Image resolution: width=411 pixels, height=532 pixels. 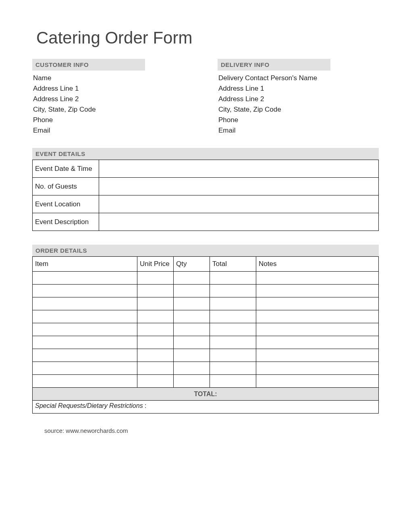 What do you see at coordinates (233, 264) in the screenshot?
I see `col-total: Total` at bounding box center [233, 264].